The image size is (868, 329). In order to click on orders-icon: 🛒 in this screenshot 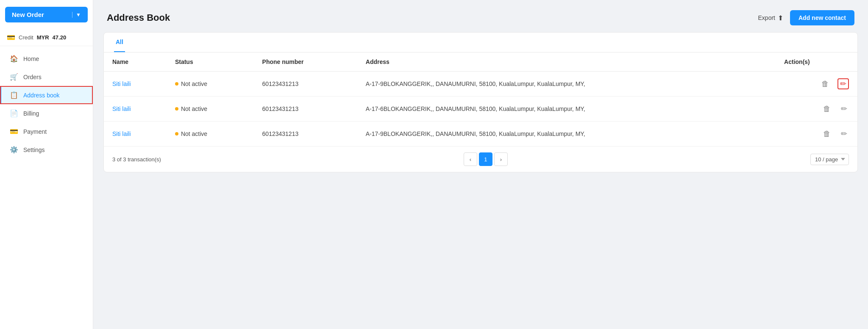, I will do `click(14, 77)`.